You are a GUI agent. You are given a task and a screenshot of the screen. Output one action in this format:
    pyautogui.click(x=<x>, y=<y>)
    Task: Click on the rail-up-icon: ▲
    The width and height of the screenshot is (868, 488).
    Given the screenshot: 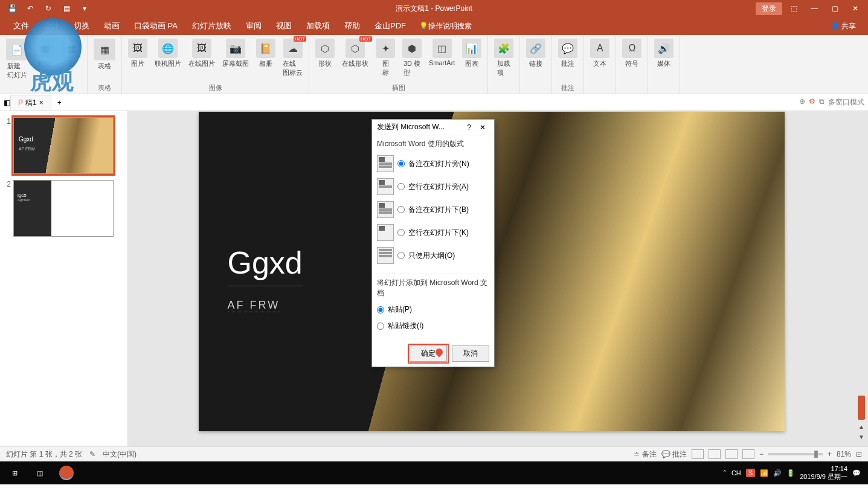 What is the action you would take?
    pyautogui.click(x=861, y=426)
    